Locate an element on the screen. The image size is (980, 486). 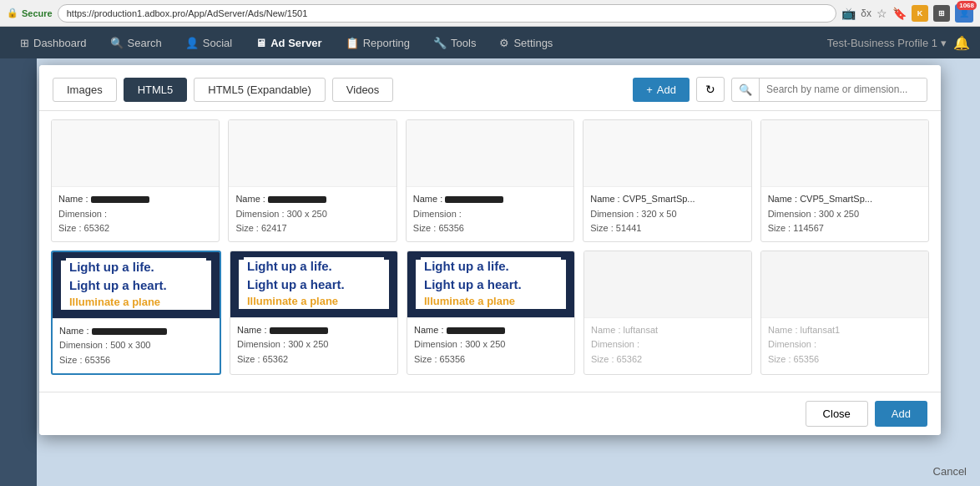
search-wrap: 🔍 is located at coordinates (830, 90).